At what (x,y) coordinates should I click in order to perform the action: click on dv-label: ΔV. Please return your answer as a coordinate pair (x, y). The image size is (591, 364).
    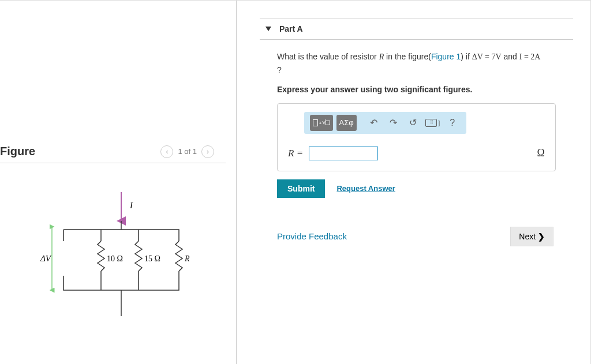
    Looking at the image, I should click on (46, 258).